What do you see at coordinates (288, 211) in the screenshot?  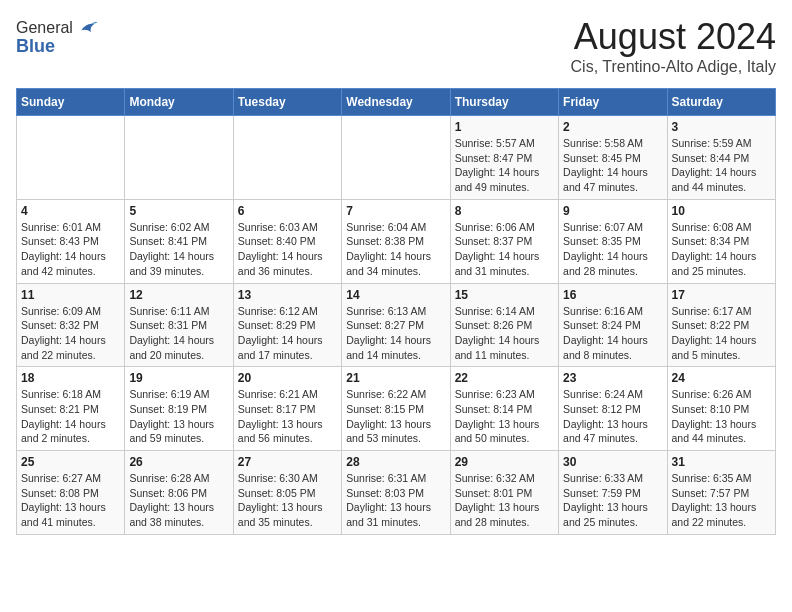 I see `day-number: 6` at bounding box center [288, 211].